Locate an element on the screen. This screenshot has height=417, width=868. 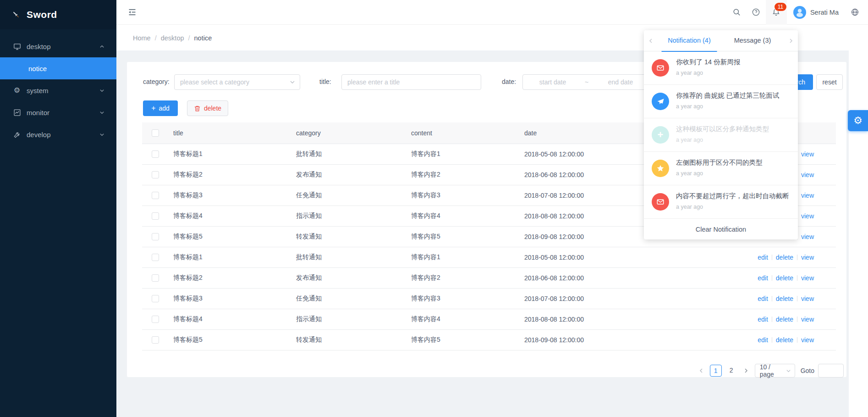
page-number-1: 1 is located at coordinates (716, 371).